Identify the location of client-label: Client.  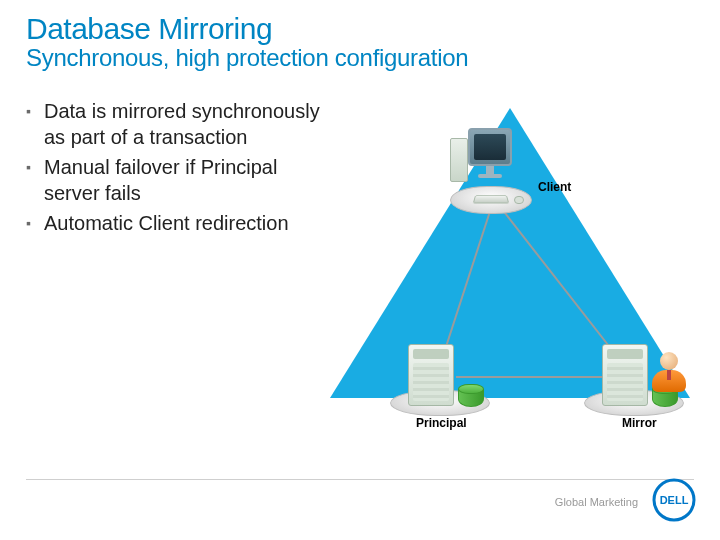
(554, 187).